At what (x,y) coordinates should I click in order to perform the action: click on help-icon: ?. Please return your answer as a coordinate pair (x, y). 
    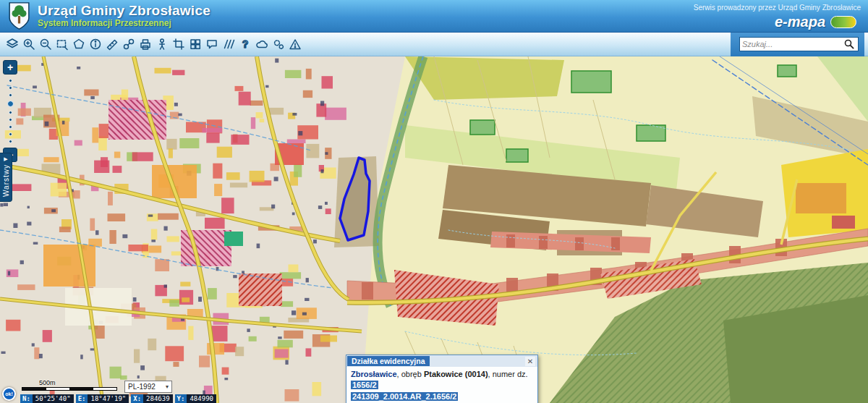
    Looking at the image, I should click on (244, 44).